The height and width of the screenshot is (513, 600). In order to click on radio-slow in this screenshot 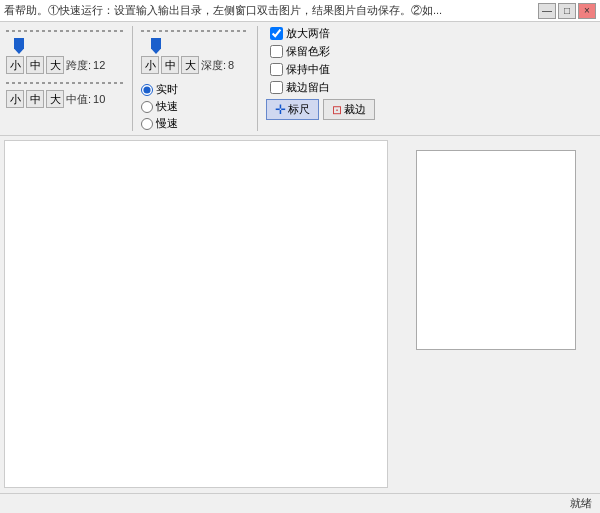, I will do `click(147, 124)`.